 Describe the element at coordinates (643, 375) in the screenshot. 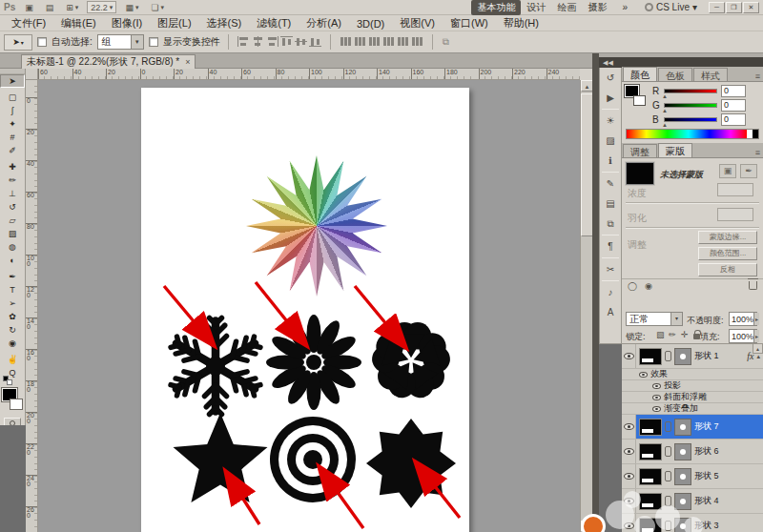

I see `eye-icon` at that location.